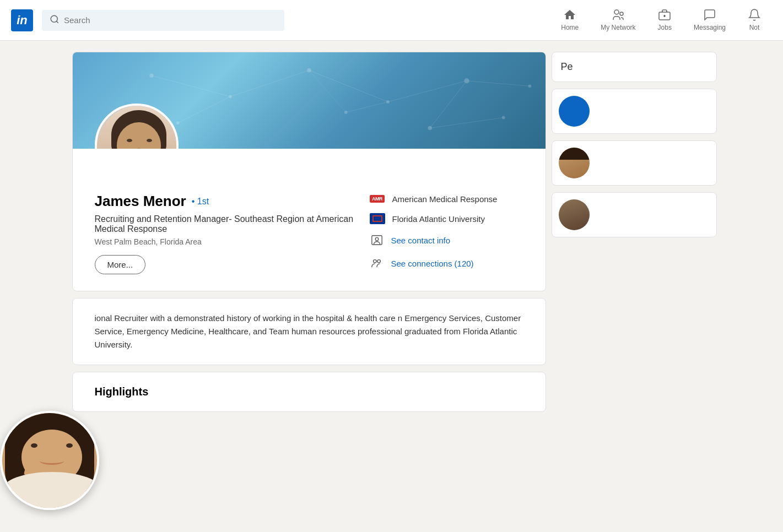 This screenshot has height=532, width=783. Describe the element at coordinates (377, 240) in the screenshot. I see `contact-info-icon` at that location.